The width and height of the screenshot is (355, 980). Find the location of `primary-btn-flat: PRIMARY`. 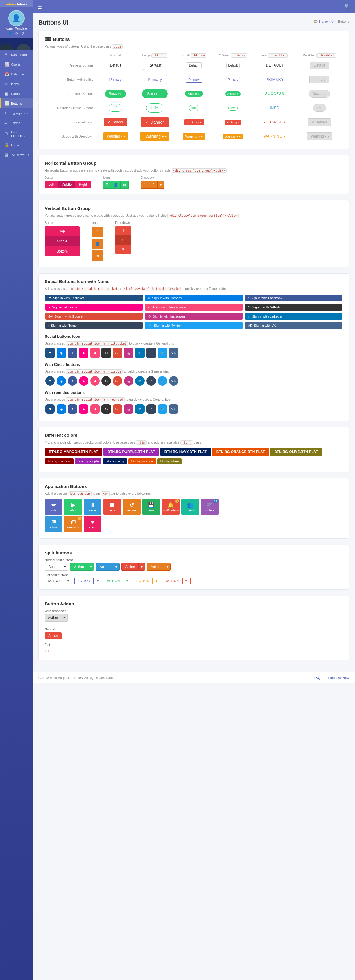

primary-btn-flat: PRIMARY is located at coordinates (275, 80).